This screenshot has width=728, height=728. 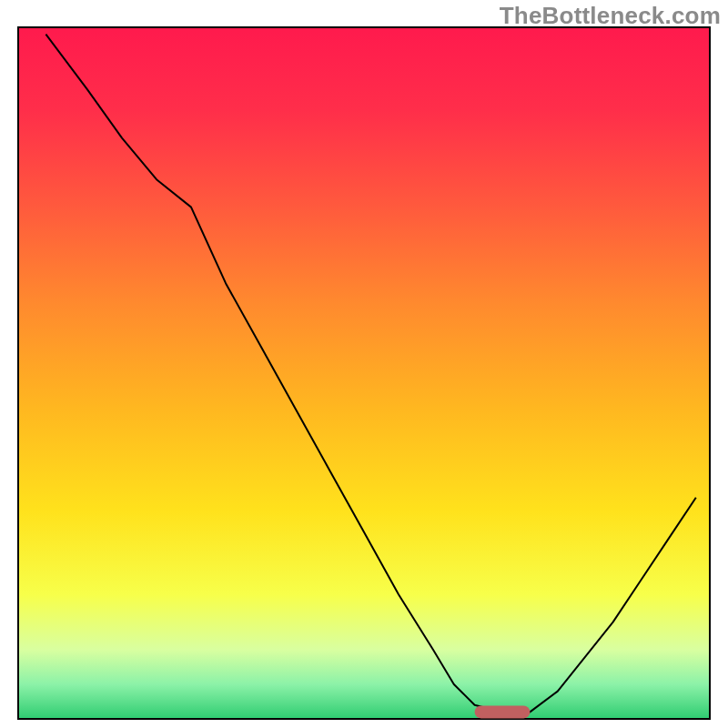 I want to click on optimal-marker, so click(x=502, y=712).